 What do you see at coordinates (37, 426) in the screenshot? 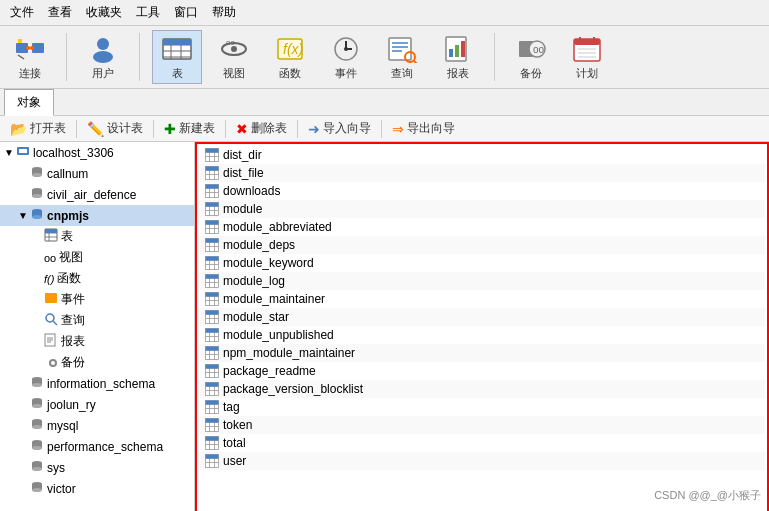
I see `db-icon-mysql` at bounding box center [37, 426].